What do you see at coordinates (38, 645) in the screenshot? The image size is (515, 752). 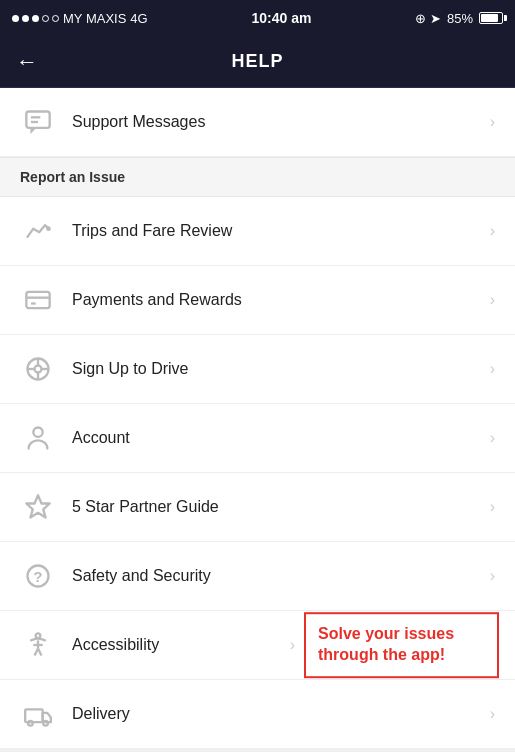 I see `accessibility-icon` at bounding box center [38, 645].